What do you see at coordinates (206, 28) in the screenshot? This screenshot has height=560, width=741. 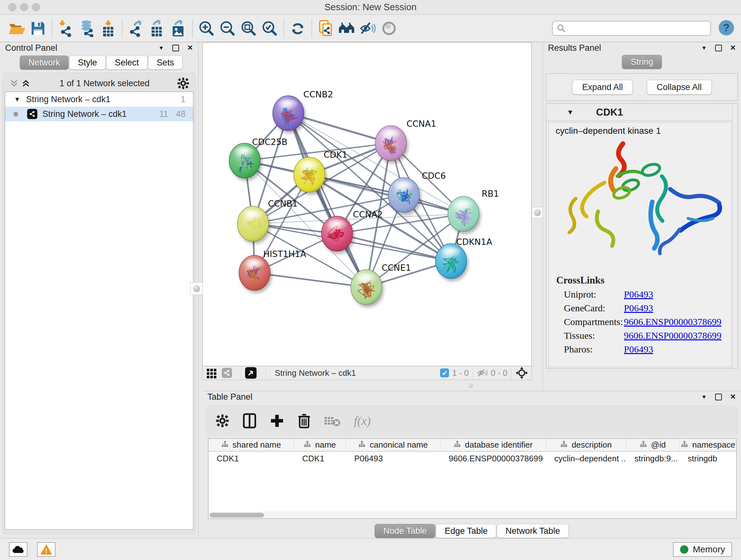 I see `zoom-in-button` at bounding box center [206, 28].